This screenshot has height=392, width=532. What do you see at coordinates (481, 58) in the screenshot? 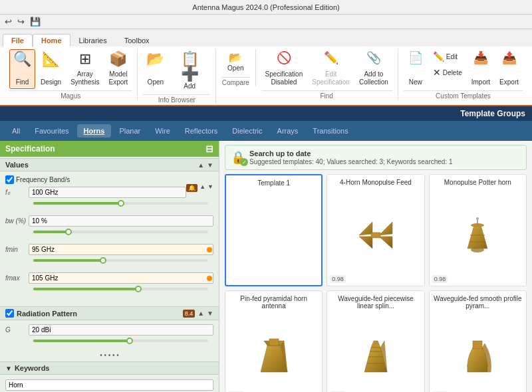
I see `import-icon: 📥` at bounding box center [481, 58].